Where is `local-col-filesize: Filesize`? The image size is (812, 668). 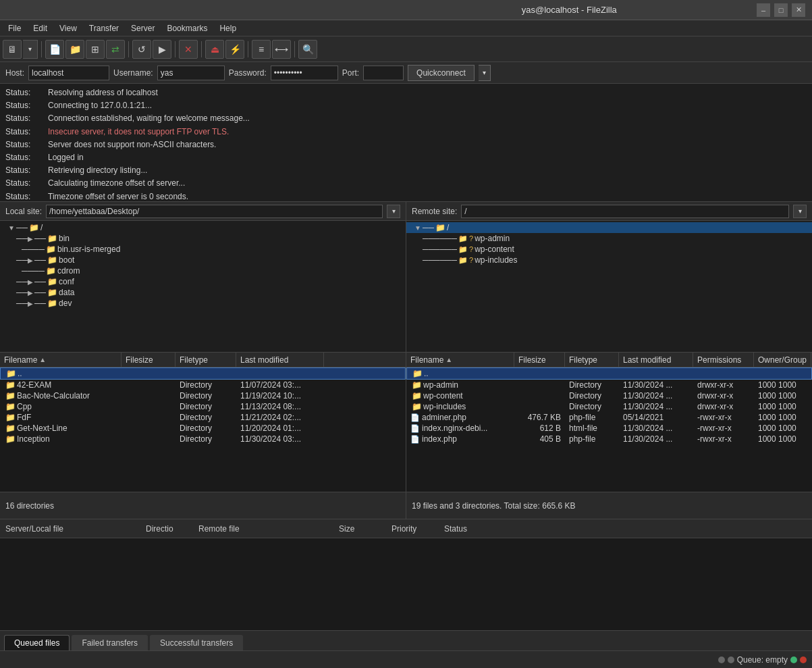 local-col-filesize: Filesize is located at coordinates (148, 359).